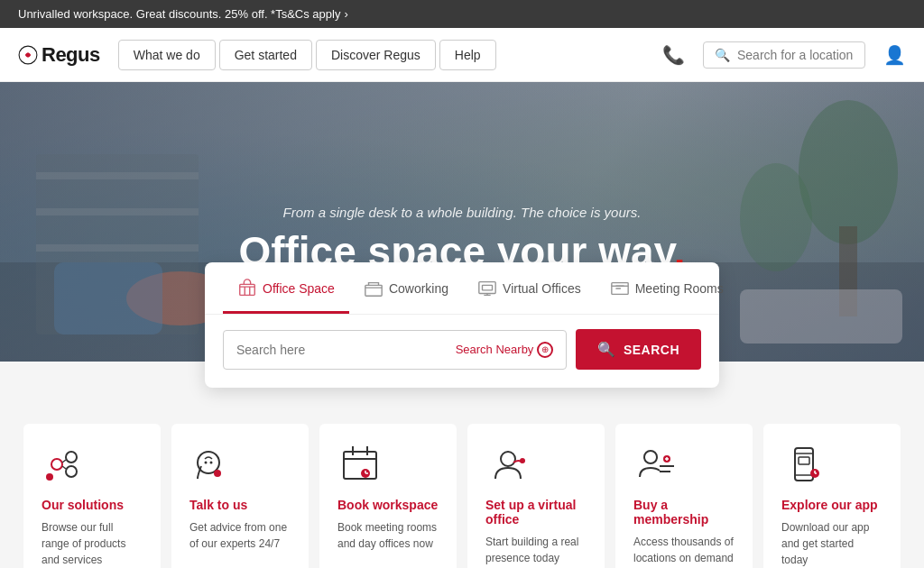  What do you see at coordinates (92, 505) in the screenshot?
I see `our-solutions-link: Our solutions` at bounding box center [92, 505].